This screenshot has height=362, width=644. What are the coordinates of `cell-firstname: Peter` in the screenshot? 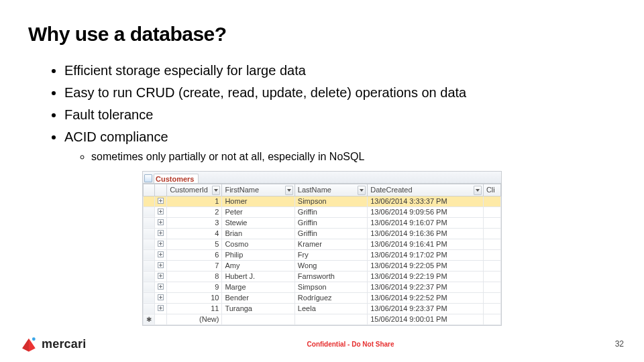 It's located at (258, 212).